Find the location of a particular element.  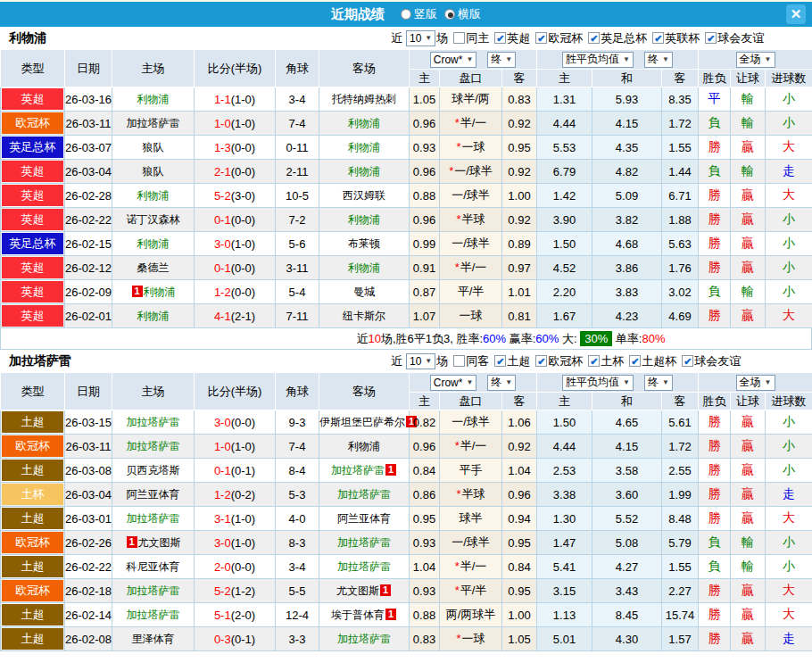

home-team-cell: 狼队 is located at coordinates (153, 171).